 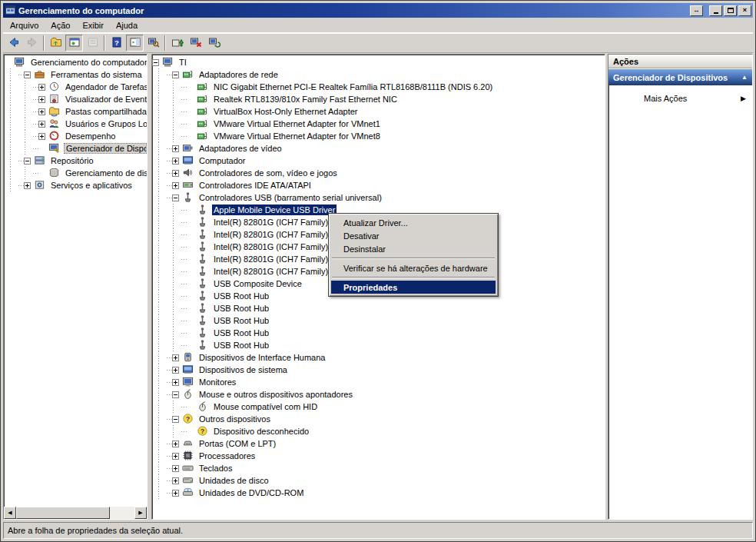 I want to click on context-menu-item-verificar-se-ha-alterac-o-es-de-hardware: Verificar se há alterações de hardware, so click(x=413, y=268).